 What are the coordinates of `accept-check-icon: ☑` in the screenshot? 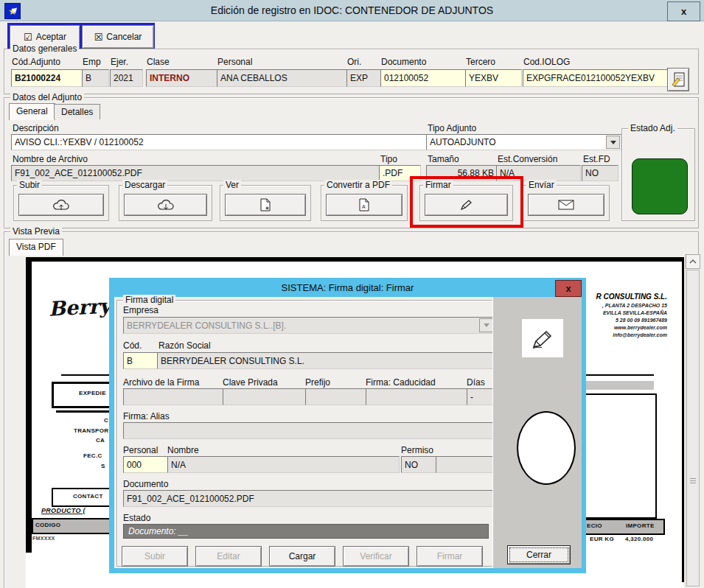 It's located at (28, 37).